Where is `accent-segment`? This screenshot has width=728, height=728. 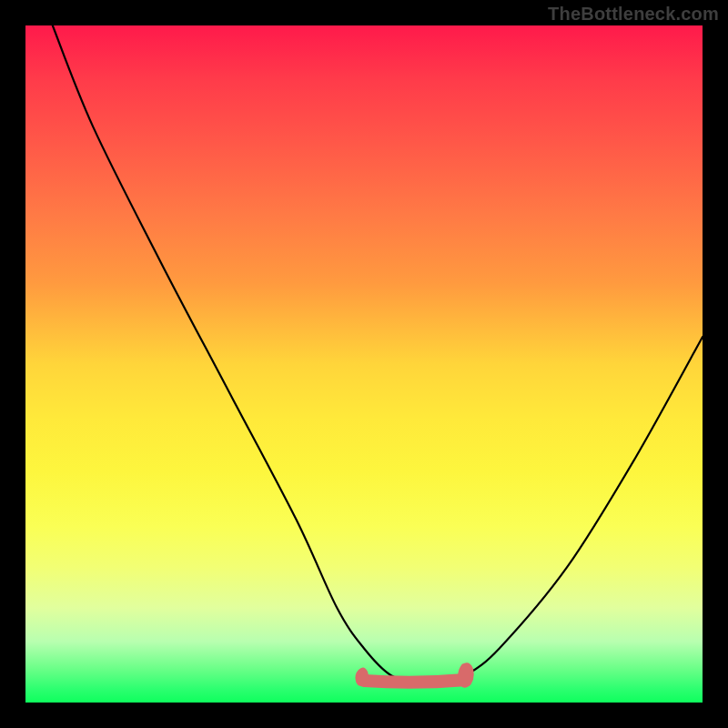 accent-segment is located at coordinates (415, 681).